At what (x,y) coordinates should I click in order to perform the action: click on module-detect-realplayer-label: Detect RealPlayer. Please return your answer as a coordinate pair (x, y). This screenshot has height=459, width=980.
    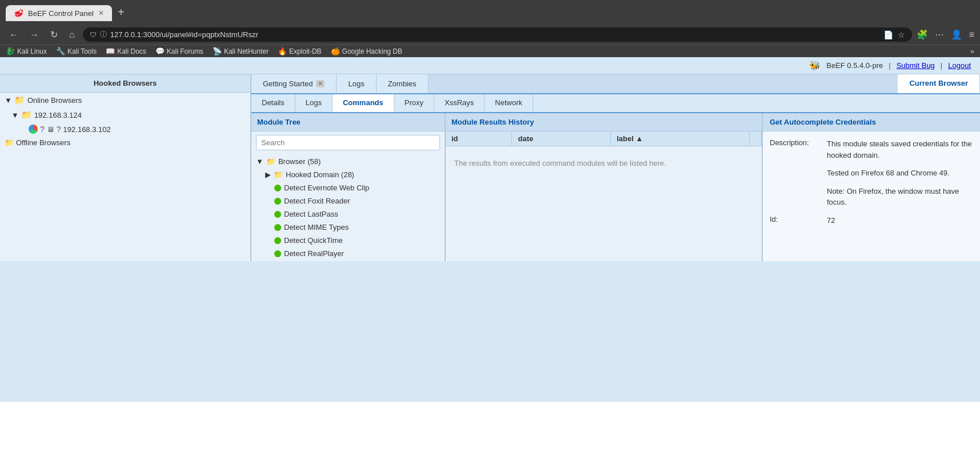
    Looking at the image, I should click on (314, 254).